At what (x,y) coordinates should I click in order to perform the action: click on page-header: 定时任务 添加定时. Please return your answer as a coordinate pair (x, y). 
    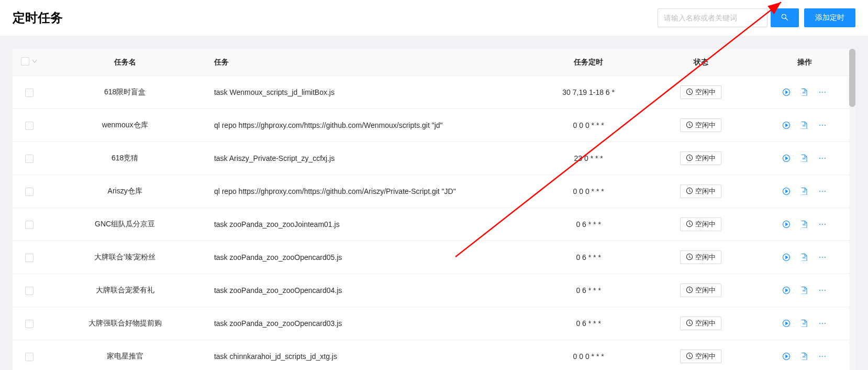
    Looking at the image, I should click on (434, 18).